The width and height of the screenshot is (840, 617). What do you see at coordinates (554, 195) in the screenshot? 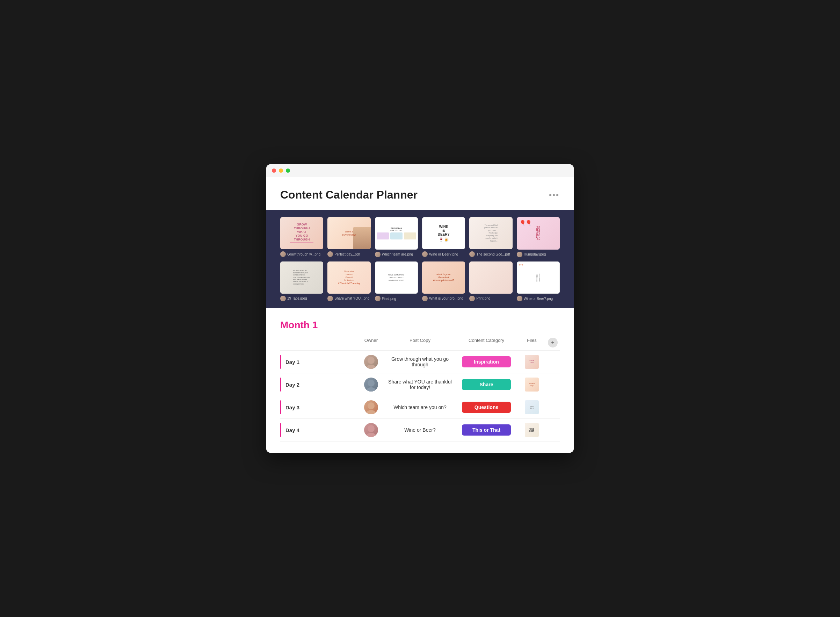
I see `more-options-button` at bounding box center [554, 195].